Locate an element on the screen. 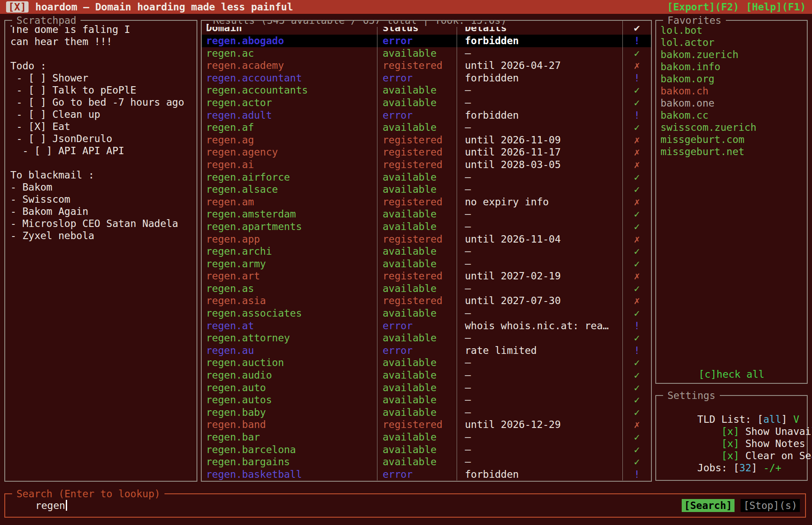 The width and height of the screenshot is (812, 525). domain-cell: regen.am is located at coordinates (289, 202).